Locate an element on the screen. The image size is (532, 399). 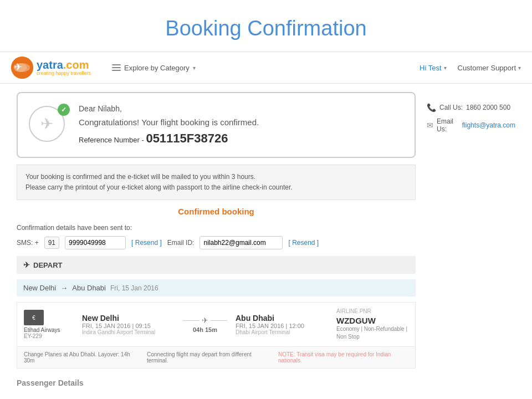
logo-com: .com is located at coordinates (76, 65).